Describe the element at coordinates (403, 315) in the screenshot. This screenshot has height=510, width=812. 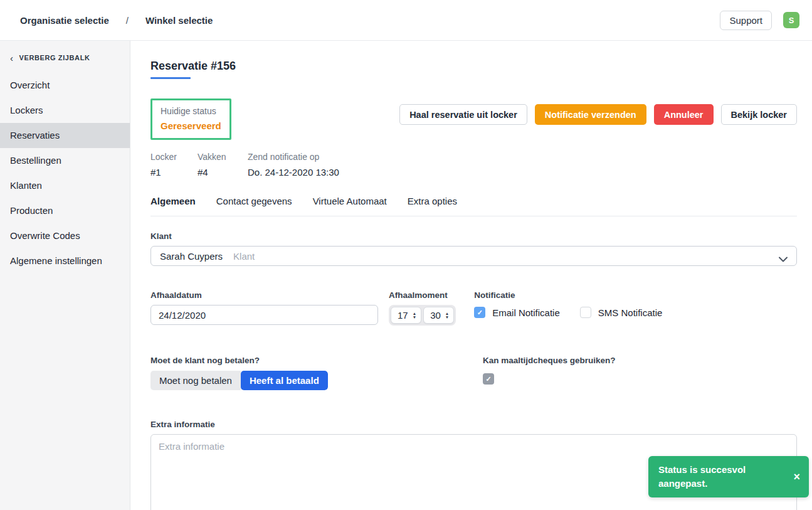
I see `hour-value: 17` at that location.